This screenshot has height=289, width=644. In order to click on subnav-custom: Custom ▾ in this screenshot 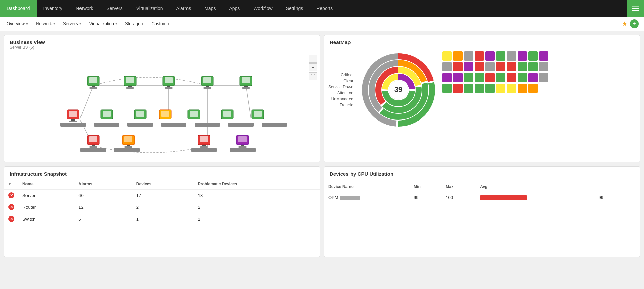, I will do `click(160, 23)`.